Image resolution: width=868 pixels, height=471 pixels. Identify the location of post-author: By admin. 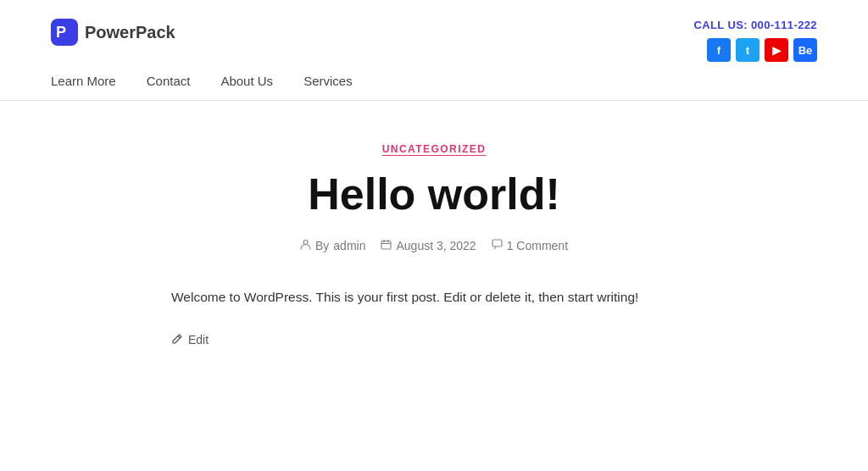
(332, 246).